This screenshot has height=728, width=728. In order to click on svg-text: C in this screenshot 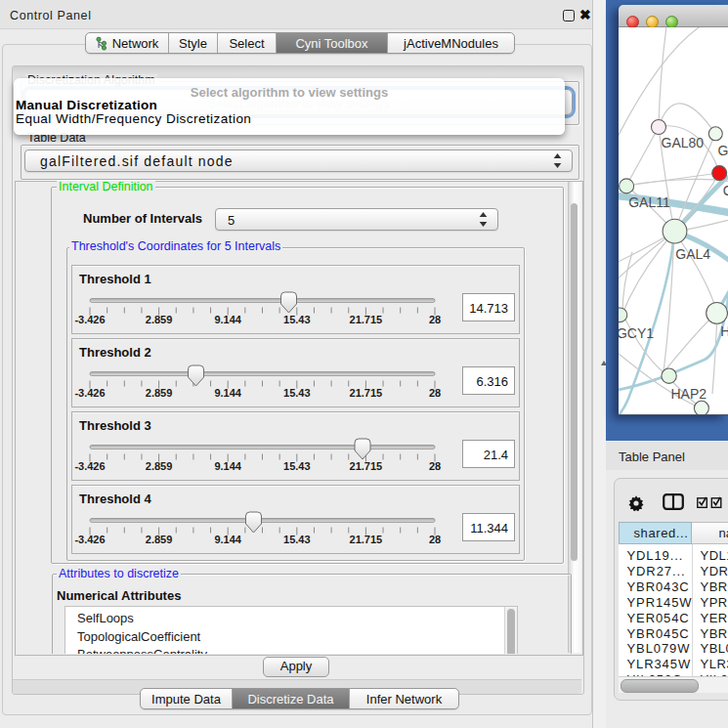, I will do `click(725, 191)`.